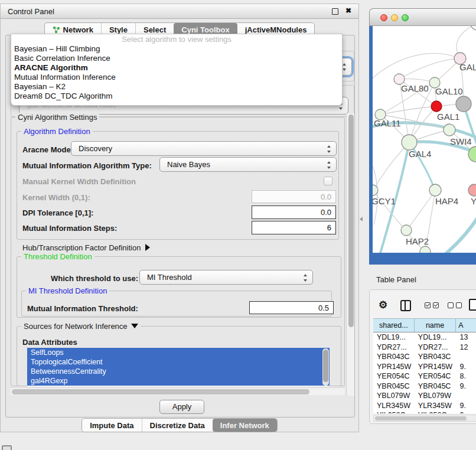  Describe the element at coordinates (177, 425) in the screenshot. I see `tab-discretize-data: Discretize Data` at that location.